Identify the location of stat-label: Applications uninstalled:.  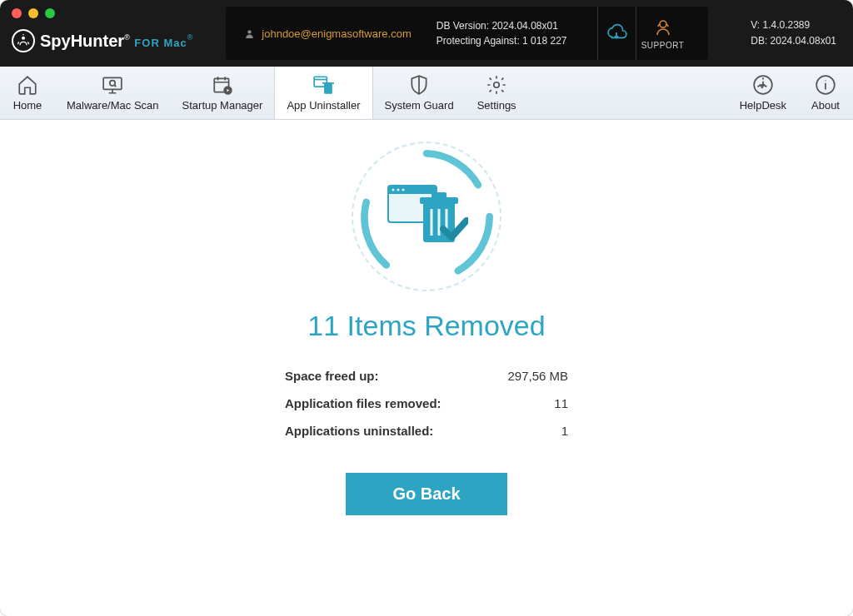
(359, 431).